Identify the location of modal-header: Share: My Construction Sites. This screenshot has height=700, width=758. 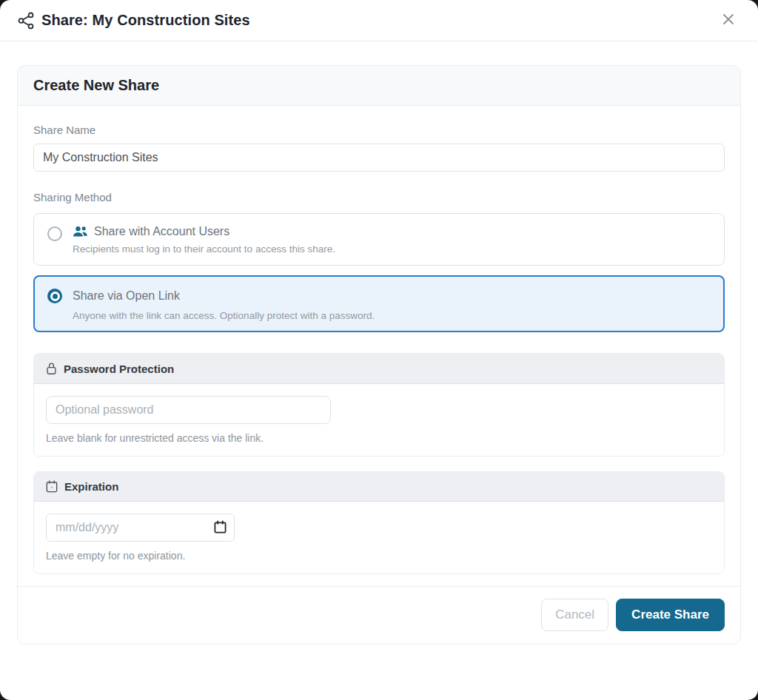
(379, 21).